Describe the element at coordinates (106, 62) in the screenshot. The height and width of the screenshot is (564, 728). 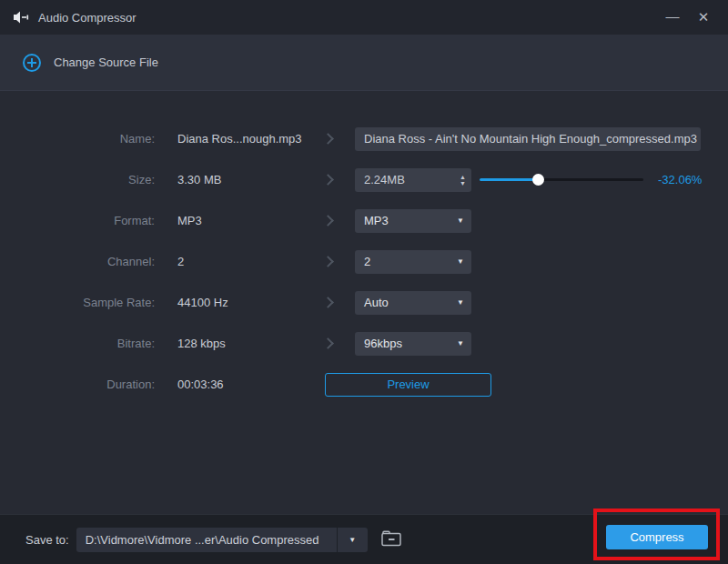
I see `change-source-label: Change Source File` at that location.